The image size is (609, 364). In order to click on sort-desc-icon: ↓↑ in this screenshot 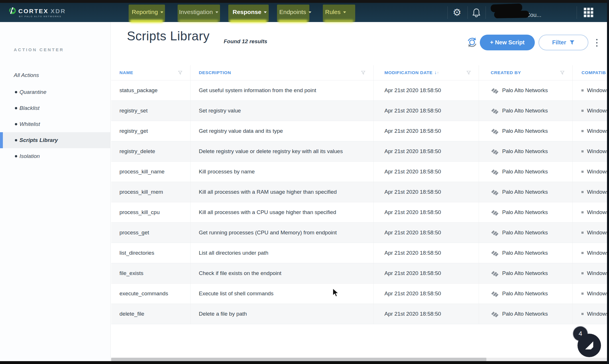, I will do `click(437, 73)`.